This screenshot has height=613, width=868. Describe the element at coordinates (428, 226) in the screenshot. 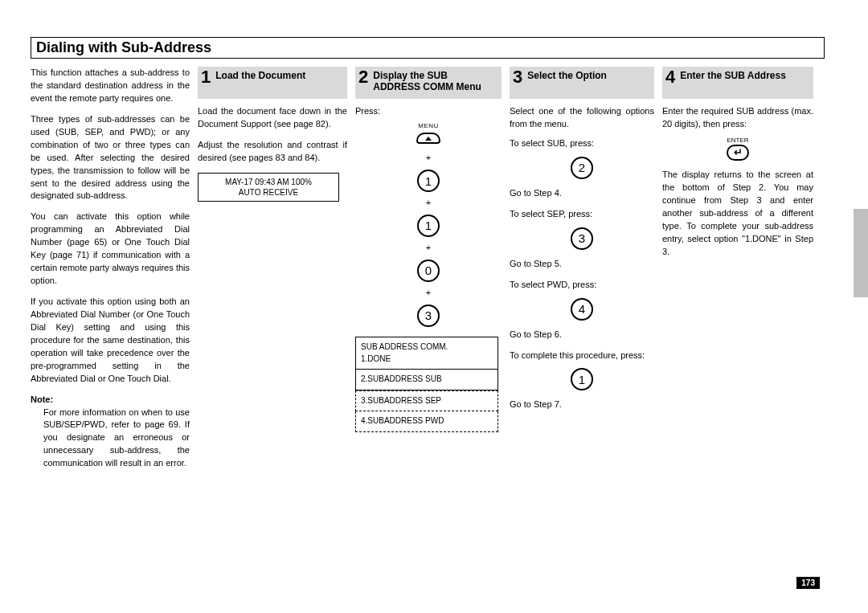

I see `key-1b: 1` at that location.